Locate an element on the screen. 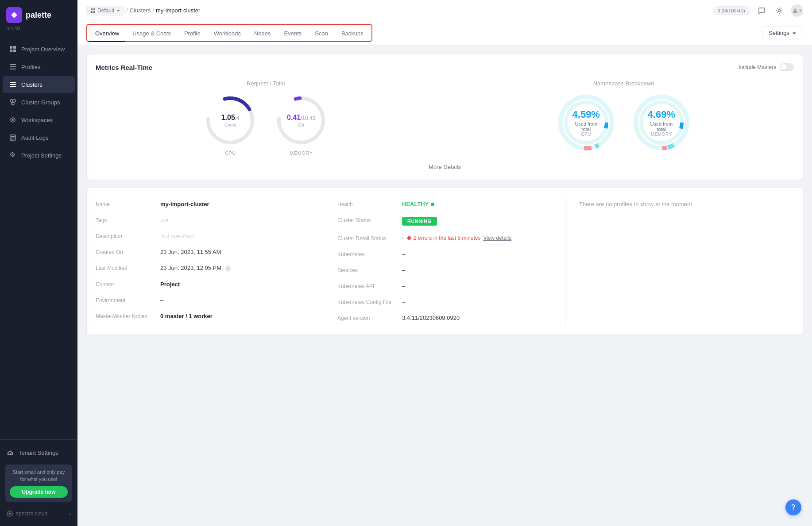 The height and width of the screenshot is (526, 812). memory-total: 10.43 is located at coordinates (309, 118).